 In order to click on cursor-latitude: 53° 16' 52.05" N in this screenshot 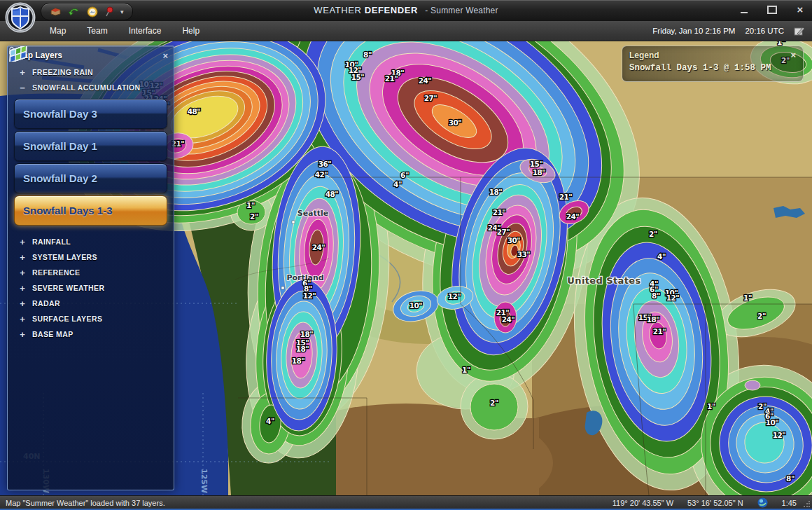, I will do `click(715, 503)`.